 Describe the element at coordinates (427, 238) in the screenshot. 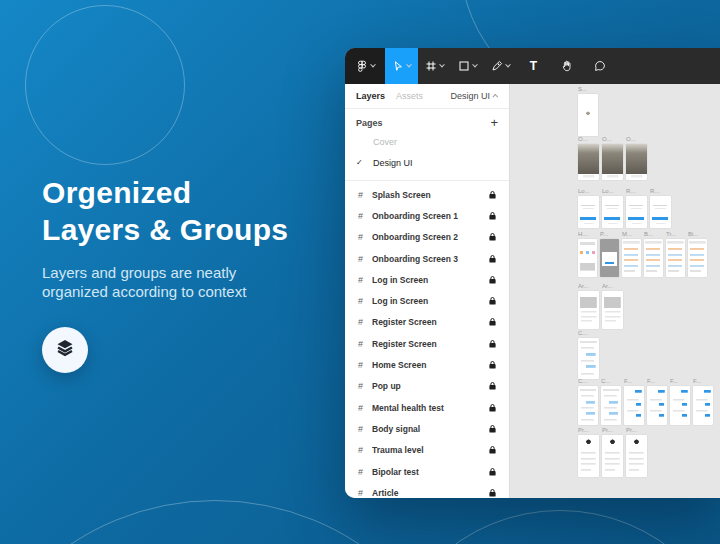

I see `layer-row: #Onboarding Screen 2` at that location.